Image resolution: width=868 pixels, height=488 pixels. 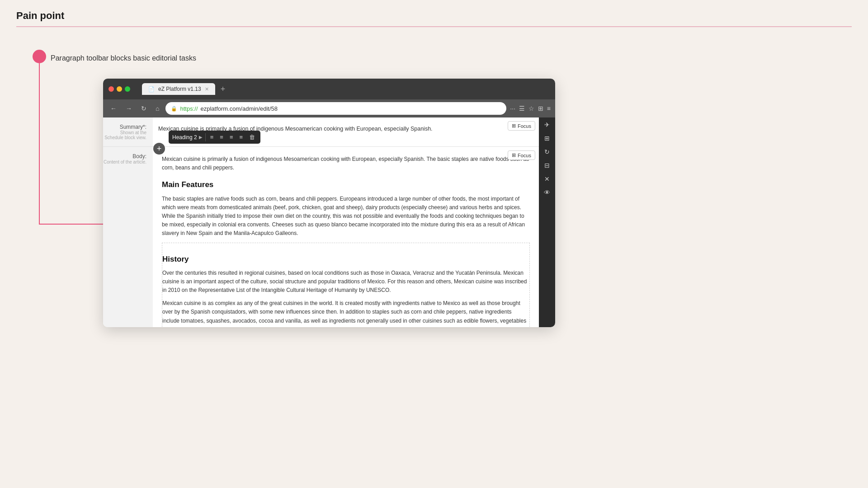 I want to click on eye-icon: 👁, so click(x=547, y=192).